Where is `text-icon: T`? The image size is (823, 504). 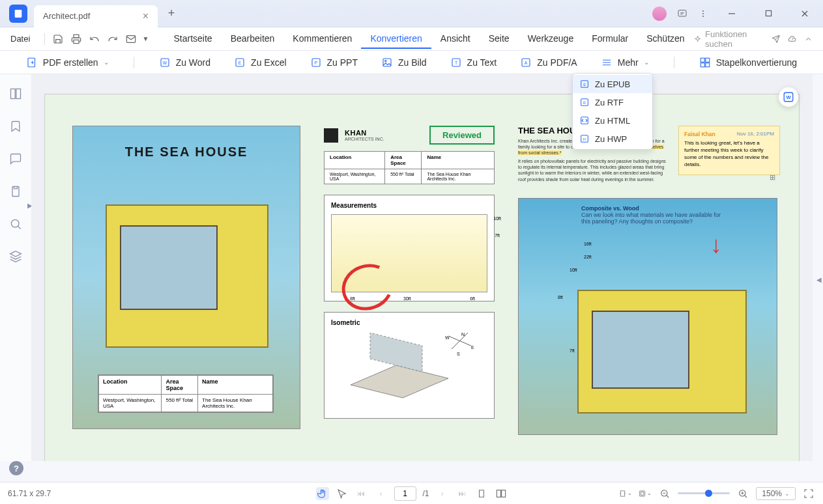
text-icon: T is located at coordinates (456, 63).